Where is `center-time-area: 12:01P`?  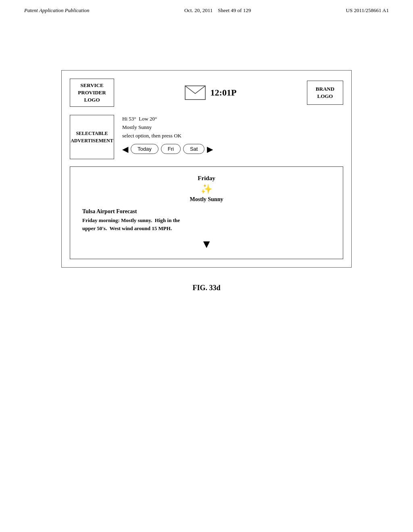 center-time-area: 12:01P is located at coordinates (211, 93).